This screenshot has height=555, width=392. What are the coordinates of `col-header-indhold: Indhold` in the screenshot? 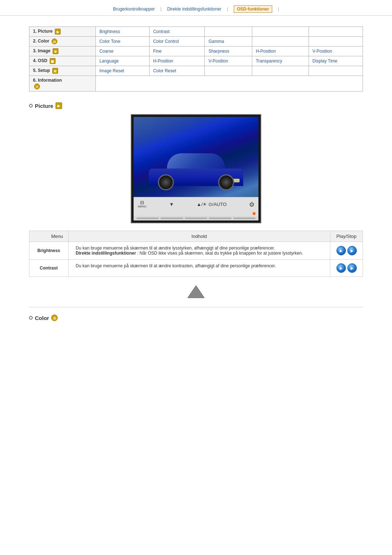 It's located at (199, 236).